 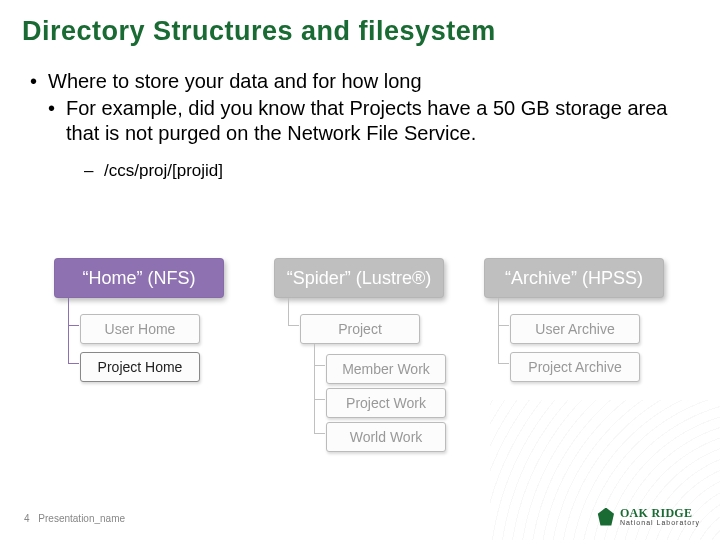 What do you see at coordinates (386, 403) in the screenshot?
I see `diagram-node-project-work: Project Work` at bounding box center [386, 403].